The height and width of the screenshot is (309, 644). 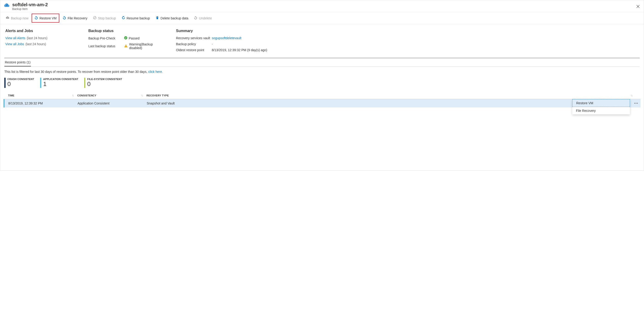 I want to click on cloud-backup-icon, so click(x=8, y=18).